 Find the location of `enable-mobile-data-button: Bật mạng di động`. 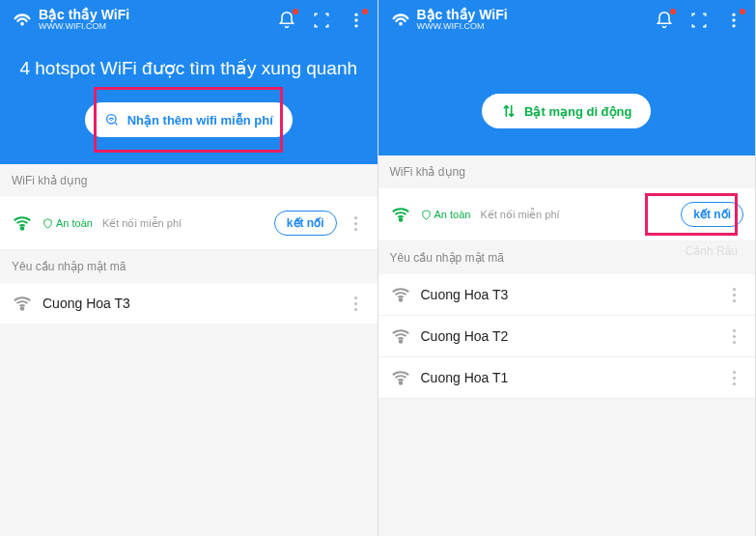

enable-mobile-data-button: Bật mạng di động is located at coordinates (566, 111).